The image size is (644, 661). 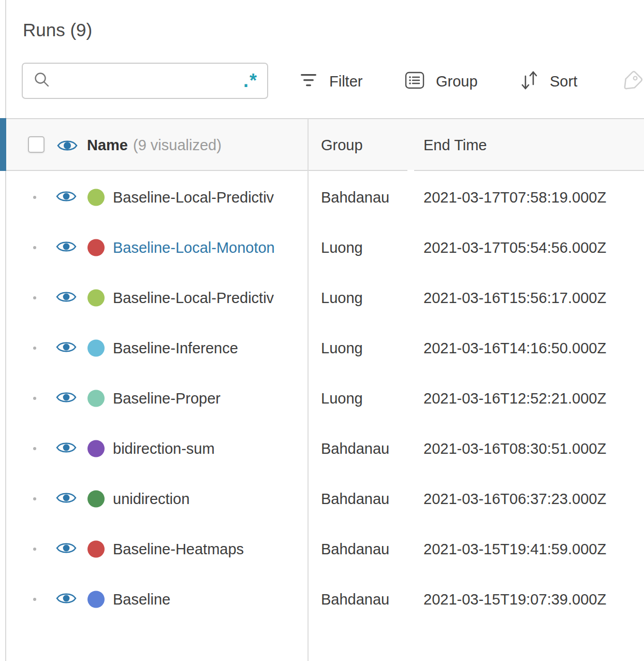 What do you see at coordinates (194, 248) in the screenshot?
I see `run-name-link: Baseline-Local-Monoton` at bounding box center [194, 248].